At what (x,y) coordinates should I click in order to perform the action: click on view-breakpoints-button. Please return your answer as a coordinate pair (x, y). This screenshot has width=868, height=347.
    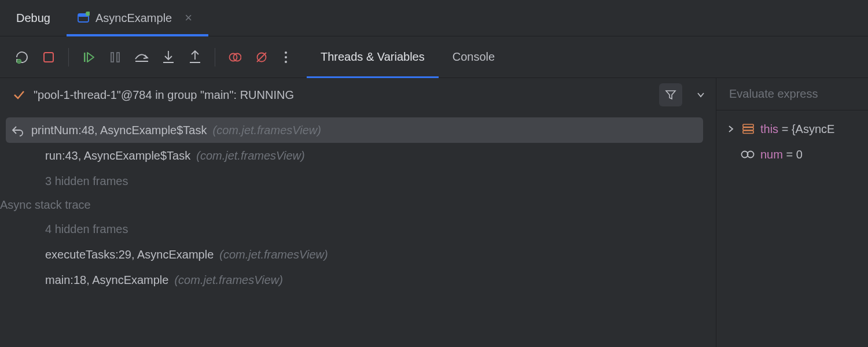
    Looking at the image, I should click on (235, 57).